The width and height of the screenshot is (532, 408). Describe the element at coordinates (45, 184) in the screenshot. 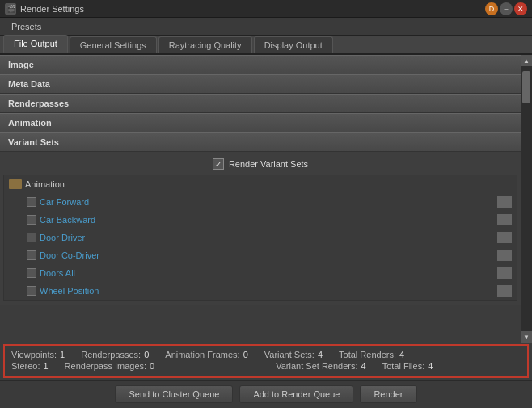

I see `tree-item-label: Animation` at that location.